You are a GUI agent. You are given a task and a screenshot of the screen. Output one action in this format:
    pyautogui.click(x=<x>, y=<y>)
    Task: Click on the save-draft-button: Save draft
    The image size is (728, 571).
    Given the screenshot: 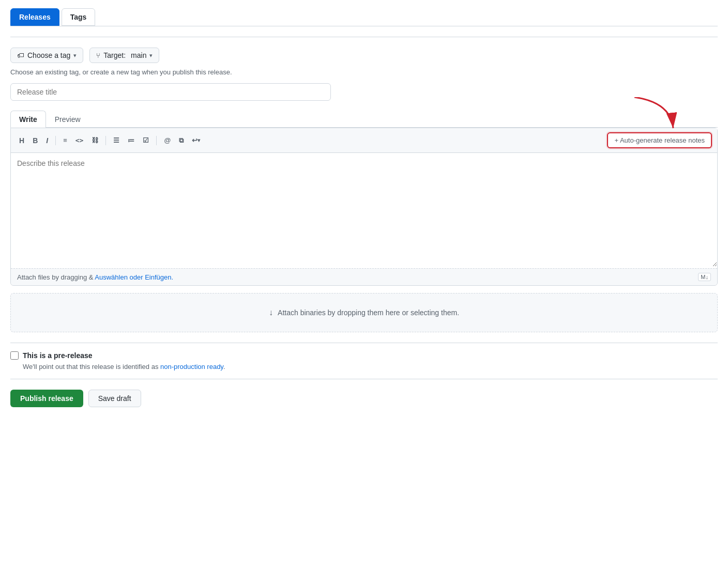 What is the action you would take?
    pyautogui.click(x=115, y=398)
    